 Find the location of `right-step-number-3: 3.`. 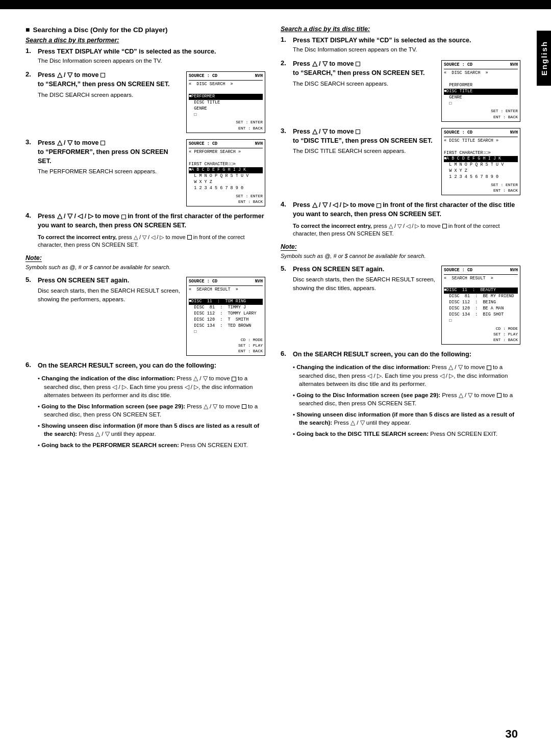

right-step-number-3: 3. is located at coordinates (285, 161).